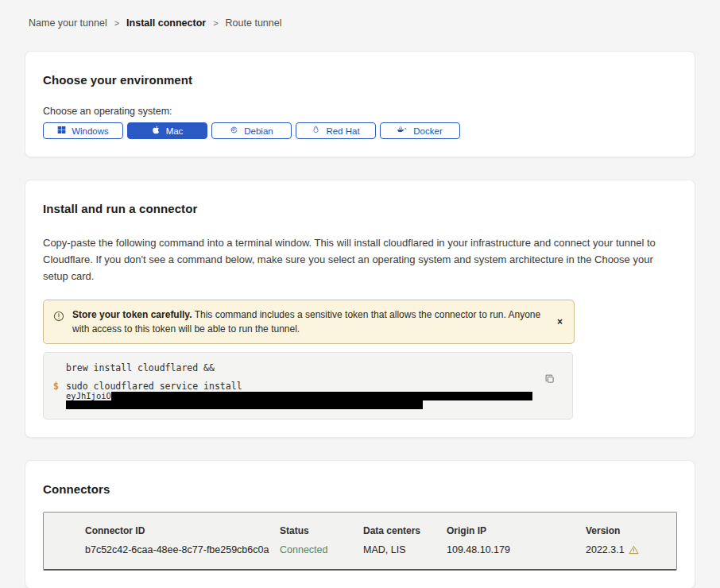 The image size is (720, 588). Describe the element at coordinates (631, 550) in the screenshot. I see `version-value: 2022.3.1` at that location.